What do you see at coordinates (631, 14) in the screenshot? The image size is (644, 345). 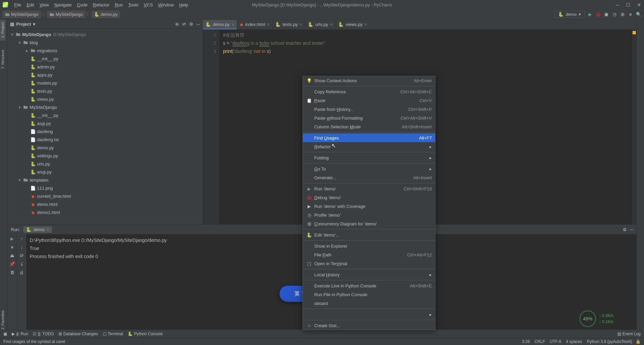 I see `stop-button: ■` at bounding box center [631, 14].